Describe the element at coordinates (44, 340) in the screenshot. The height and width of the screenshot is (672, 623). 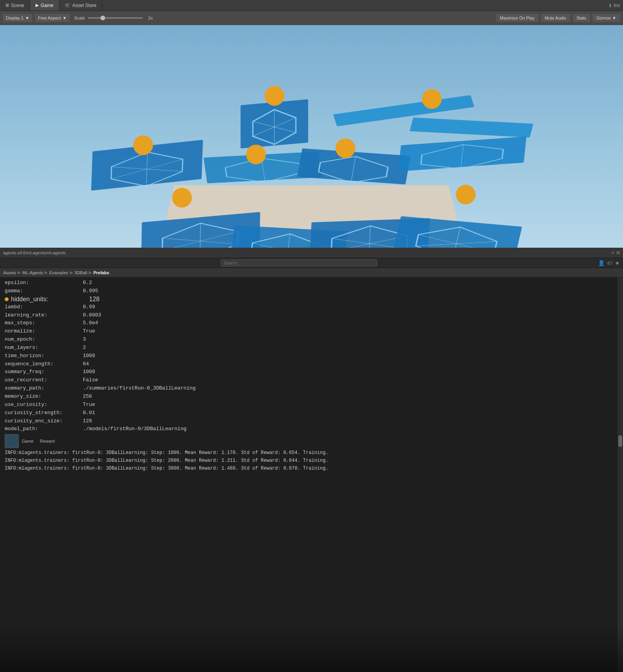
I see `config-key: num_epoch:` at that location.